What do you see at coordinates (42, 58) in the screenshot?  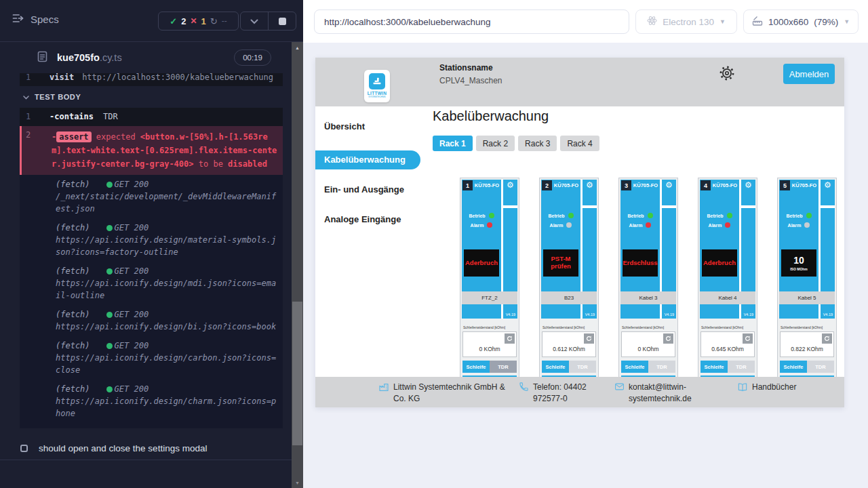 I see `spec-file-icon` at bounding box center [42, 58].